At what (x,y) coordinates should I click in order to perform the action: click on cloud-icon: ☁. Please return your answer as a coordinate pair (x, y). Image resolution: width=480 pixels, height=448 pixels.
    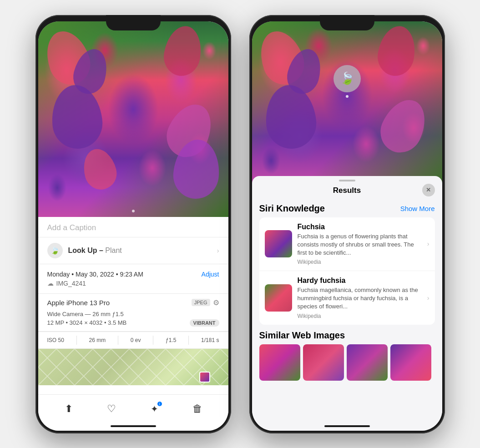
    Looking at the image, I should click on (51, 283).